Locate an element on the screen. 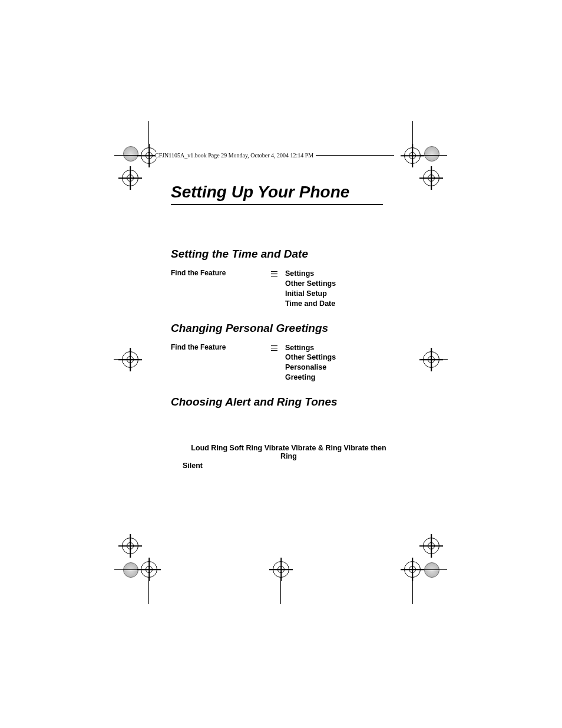 The height and width of the screenshot is (728, 562). running-header: CFJN1105A_v1.book Page 29 Monday, Octobe… is located at coordinates (236, 156).